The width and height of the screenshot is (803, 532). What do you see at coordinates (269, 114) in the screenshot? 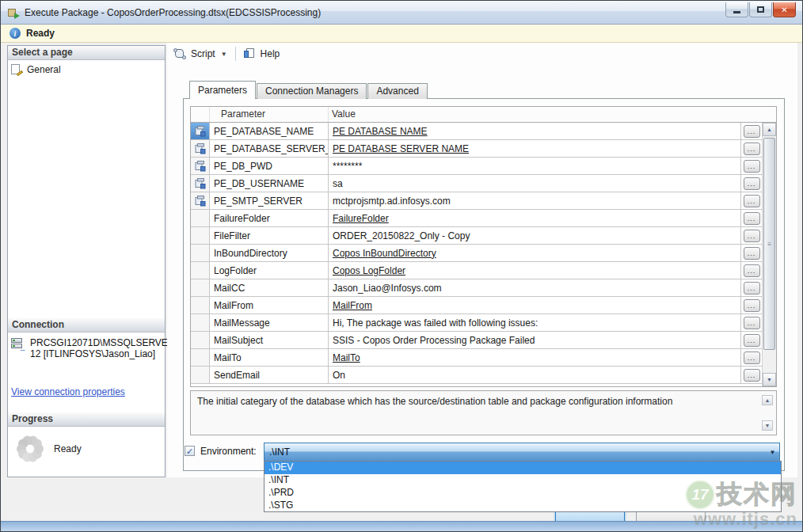
I see `grid-header-parameter: Parameter` at bounding box center [269, 114].